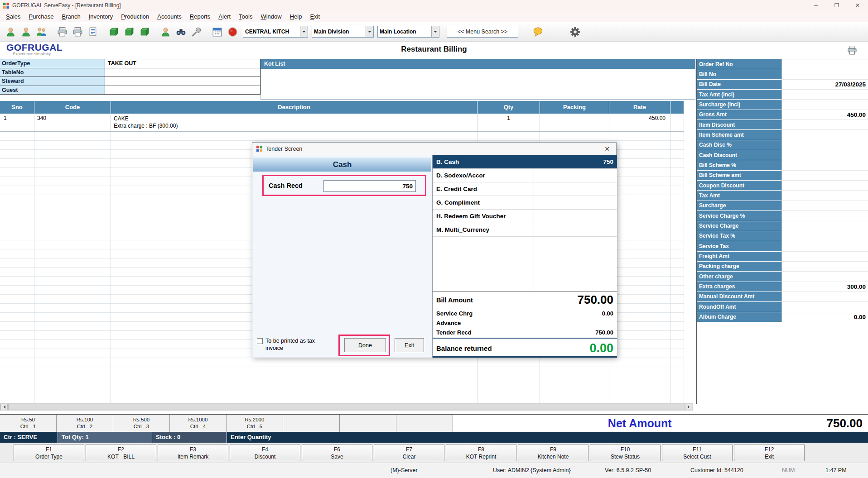 This screenshot has height=478, width=868. What do you see at coordinates (85, 423) in the screenshot?
I see `denomination-button: Rs.100 Ctrl - 2` at bounding box center [85, 423].